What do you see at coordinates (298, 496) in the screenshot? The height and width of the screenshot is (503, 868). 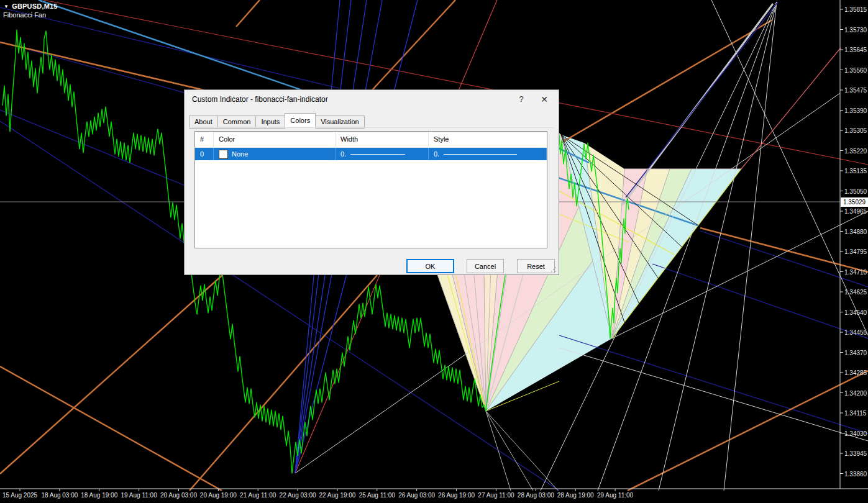 I see `time-label: 22 Aug 03:00` at bounding box center [298, 496].